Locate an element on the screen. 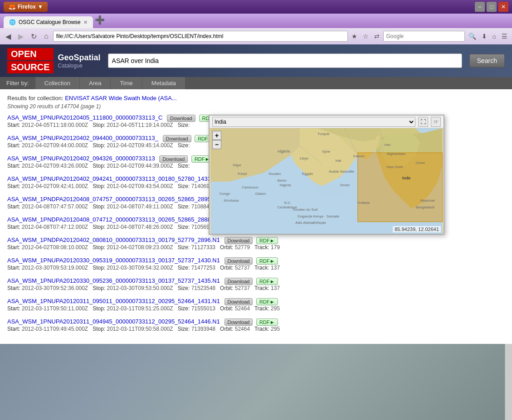 The height and width of the screenshot is (420, 512). download-btn-10: Download is located at coordinates (239, 302).